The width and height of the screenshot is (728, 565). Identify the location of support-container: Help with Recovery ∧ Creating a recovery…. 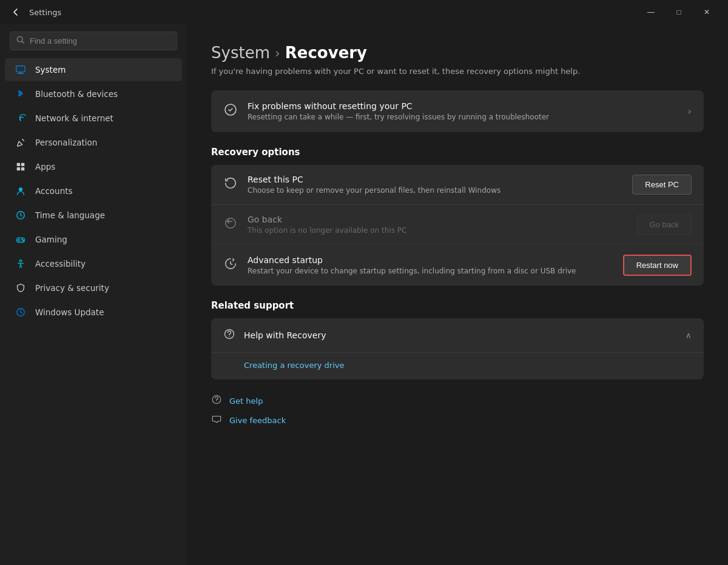
(457, 349).